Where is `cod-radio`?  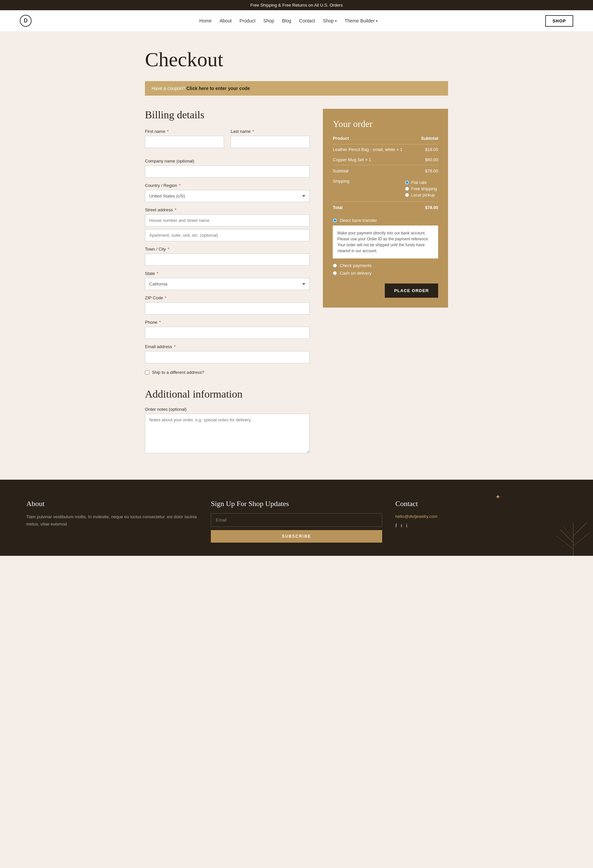
cod-radio is located at coordinates (335, 273).